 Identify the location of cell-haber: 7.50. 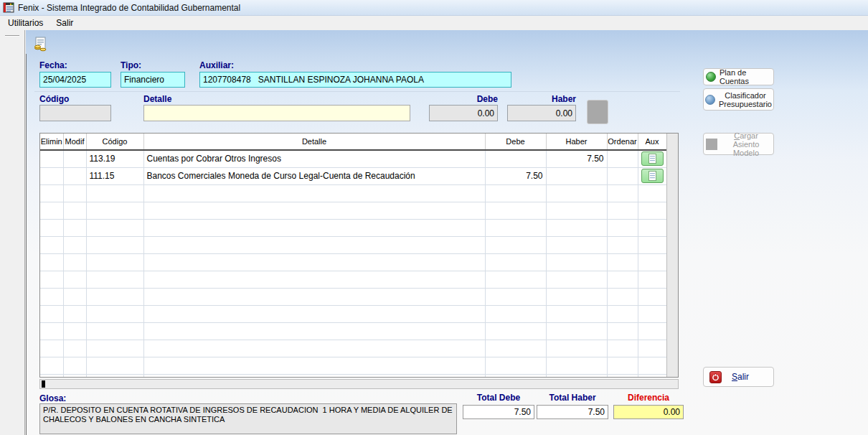
(577, 159).